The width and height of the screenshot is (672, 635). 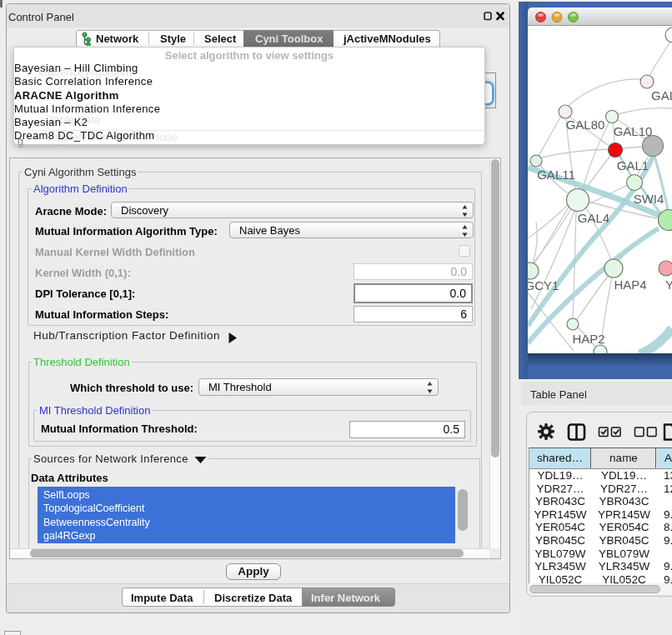 I want to click on svg-text: HAP2, so click(x=589, y=338).